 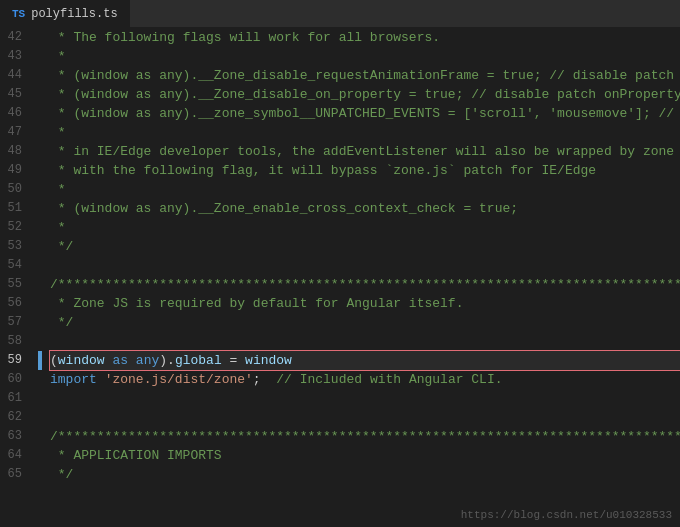 What do you see at coordinates (15, 474) in the screenshot?
I see `line-number: 65` at bounding box center [15, 474].